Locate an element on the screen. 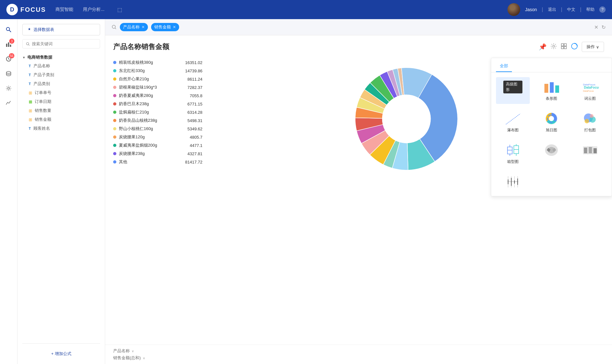 Image resolution: width=612 pixels, height=364 pixels. settings-icon-btn is located at coordinates (9, 88).